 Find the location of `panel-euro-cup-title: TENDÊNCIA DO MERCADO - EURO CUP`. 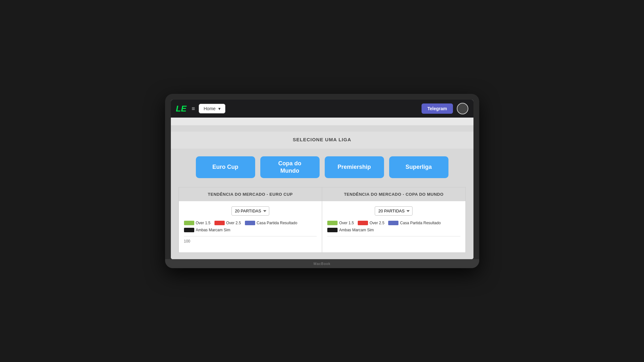

panel-euro-cup-title: TENDÊNCIA DO MERCADO - EURO CUP is located at coordinates (251, 194).